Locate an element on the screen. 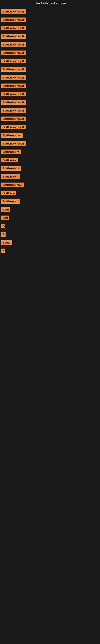 The width and height of the screenshot is (100, 644). list-item: Bottleneck is located at coordinates (50, 160).